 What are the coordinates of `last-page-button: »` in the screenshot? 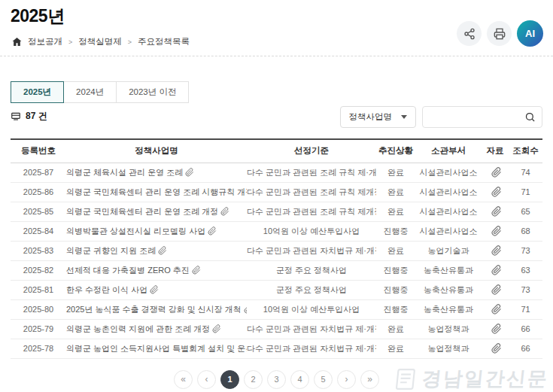 It's located at (370, 379).